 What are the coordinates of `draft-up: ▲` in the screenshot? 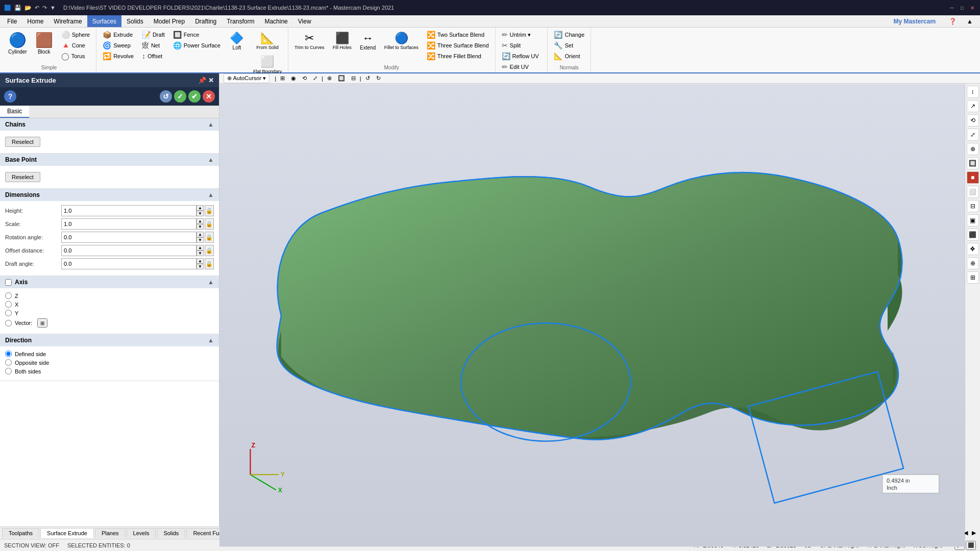 It's located at (200, 261).